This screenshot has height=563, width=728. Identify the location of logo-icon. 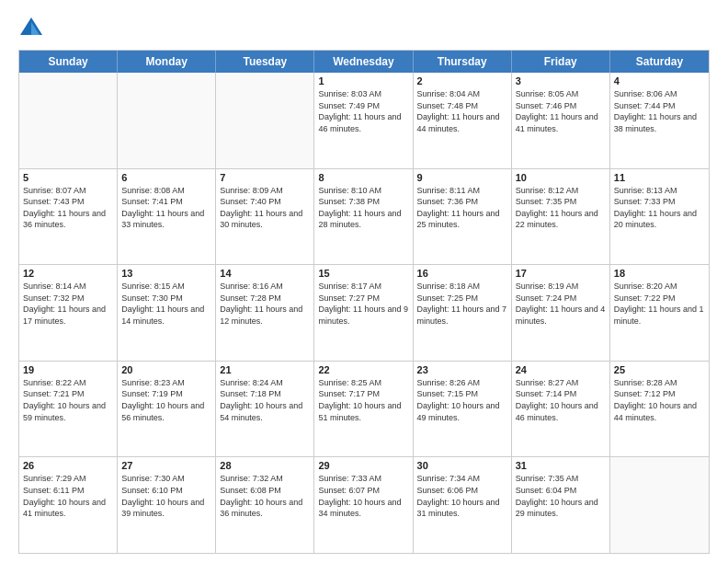
(31, 28).